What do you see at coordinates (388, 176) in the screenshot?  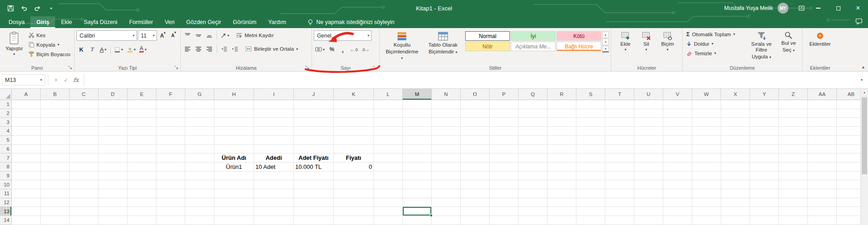 I see `cell-L9` at bounding box center [388, 176].